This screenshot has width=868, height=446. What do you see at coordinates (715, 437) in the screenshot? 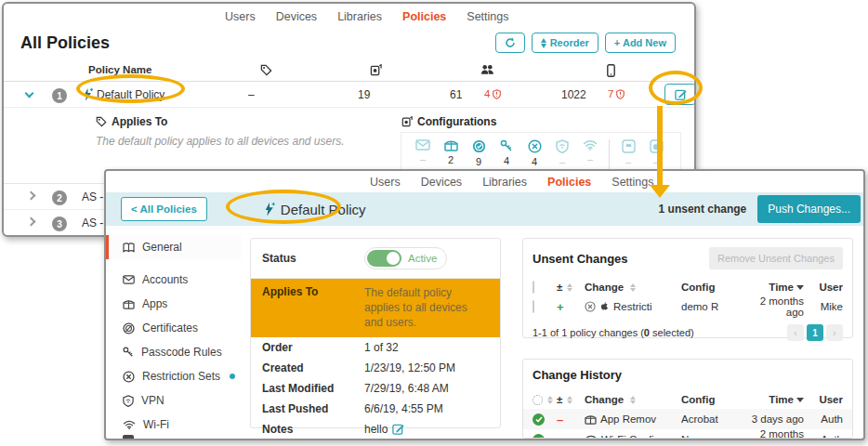
I see `change-config: New` at bounding box center [715, 437].